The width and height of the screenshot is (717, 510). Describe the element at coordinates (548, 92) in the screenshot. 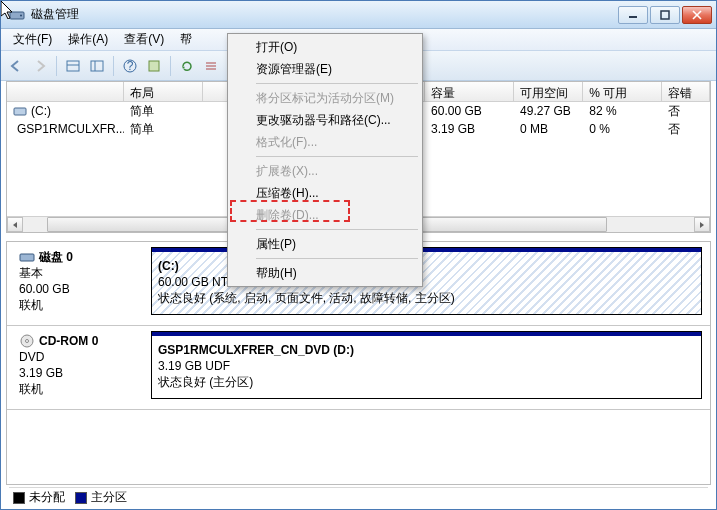

I see `col-free: 可用空间` at that location.